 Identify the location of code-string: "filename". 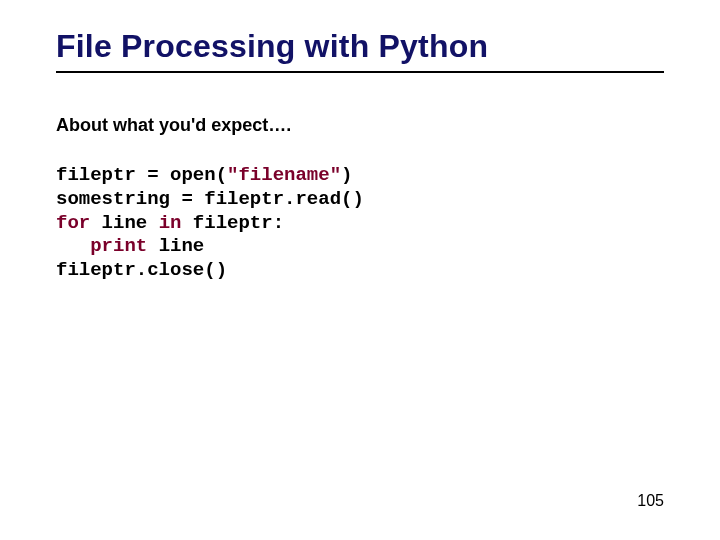
(284, 175).